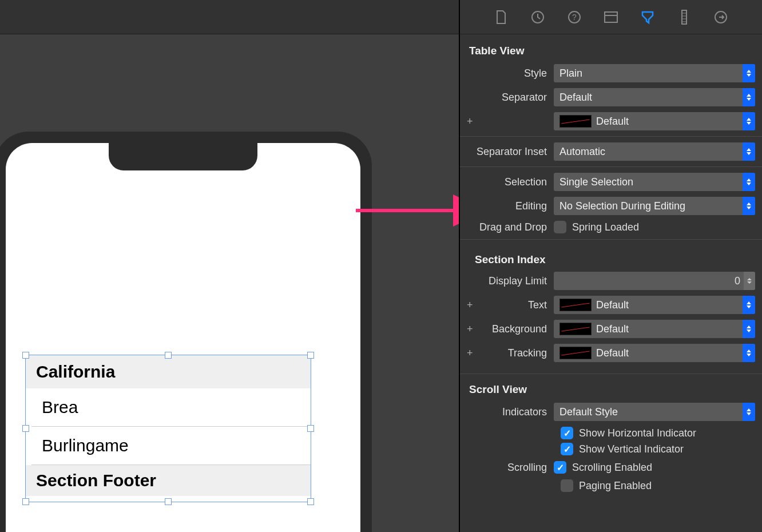 This screenshot has height=532, width=762. Describe the element at coordinates (611, 17) in the screenshot. I see `inspector-tabs: ?` at that location.